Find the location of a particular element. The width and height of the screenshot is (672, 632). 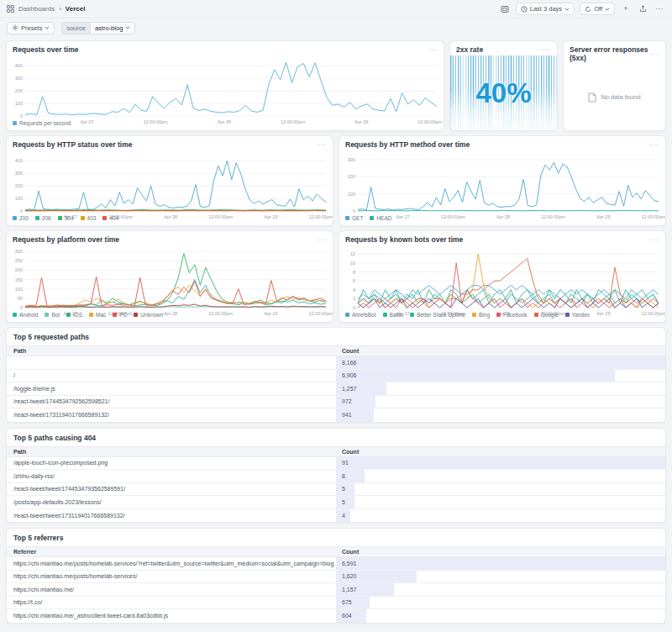

share-icon is located at coordinates (643, 9).